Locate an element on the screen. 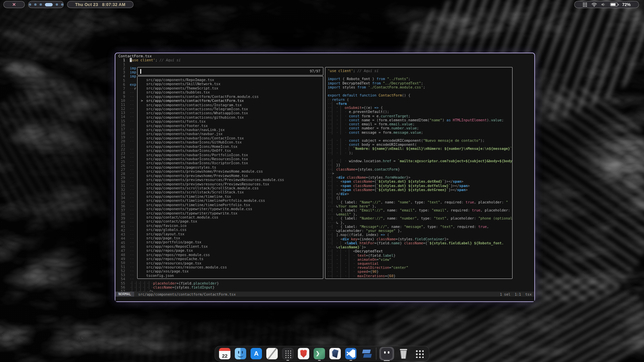  notes-icon is located at coordinates (272, 354).